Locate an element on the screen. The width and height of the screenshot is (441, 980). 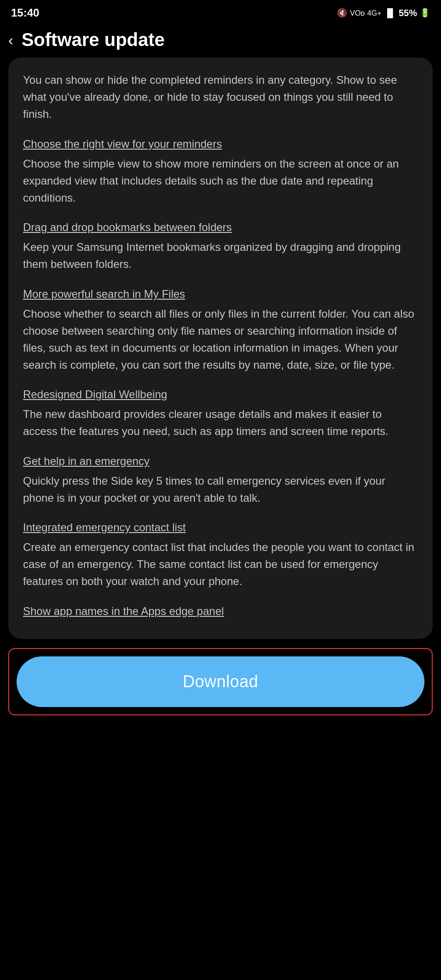
feature-title-3: Redesigned Digital Wellbeing is located at coordinates (220, 394).